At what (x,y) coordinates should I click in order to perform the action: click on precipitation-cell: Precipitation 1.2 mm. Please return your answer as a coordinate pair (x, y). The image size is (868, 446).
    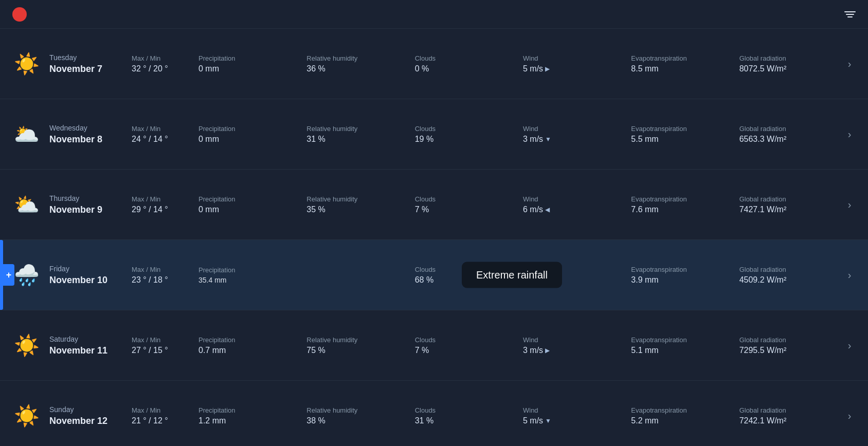
    Looking at the image, I should click on (248, 416).